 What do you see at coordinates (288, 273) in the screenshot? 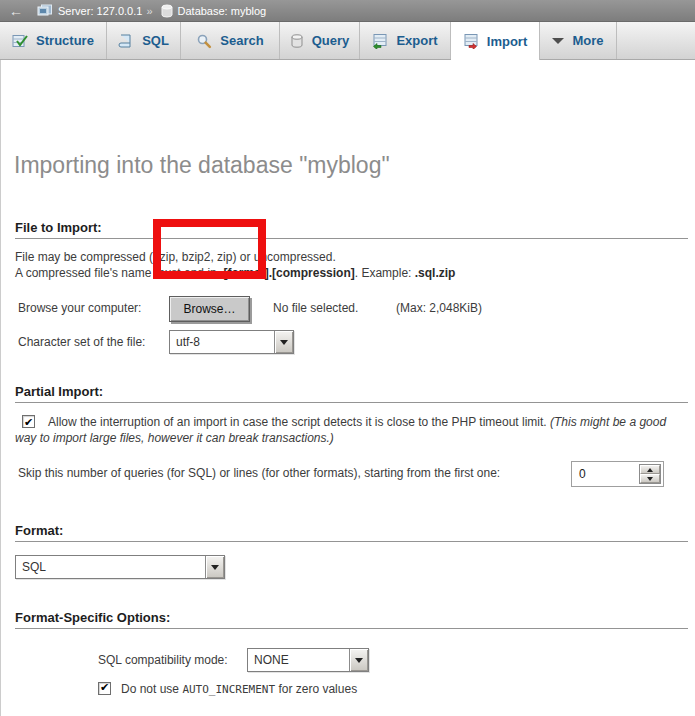
I see `line2-format-pattern: .[format].[compression]` at bounding box center [288, 273].